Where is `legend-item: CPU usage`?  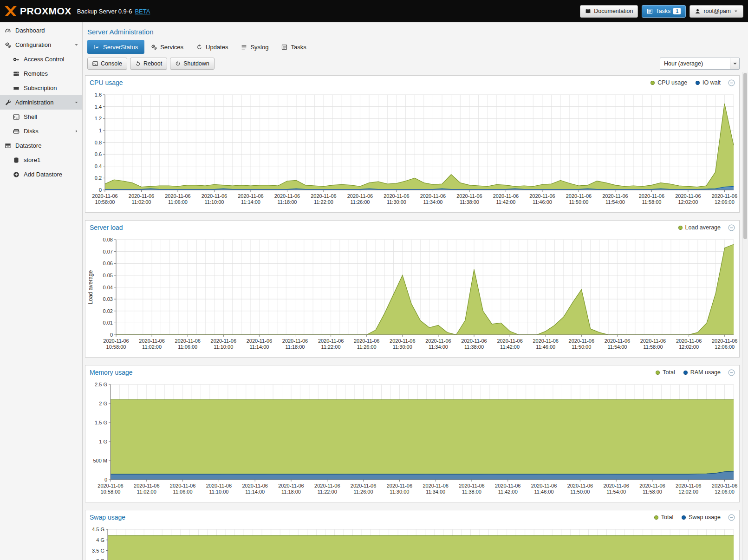
legend-item: CPU usage is located at coordinates (669, 83).